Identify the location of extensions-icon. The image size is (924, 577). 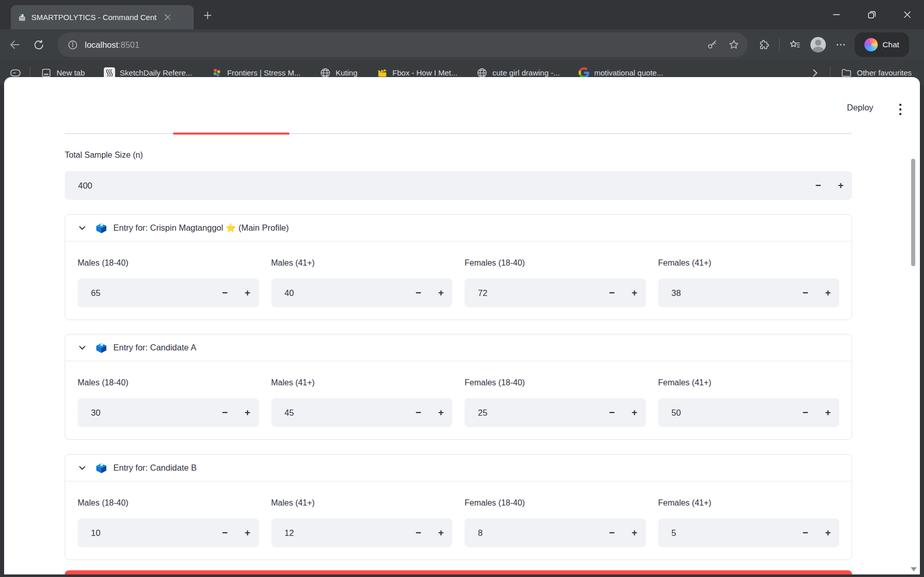
(764, 45).